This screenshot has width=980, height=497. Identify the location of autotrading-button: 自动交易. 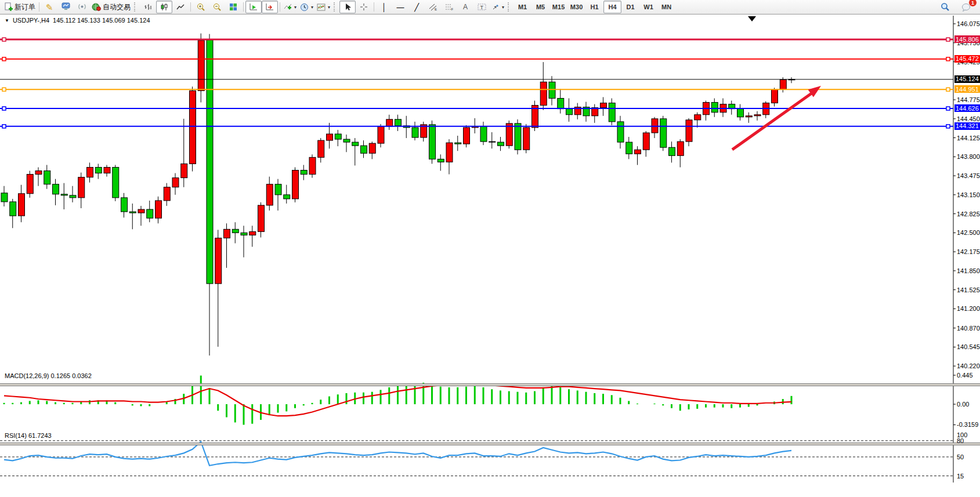
(111, 7).